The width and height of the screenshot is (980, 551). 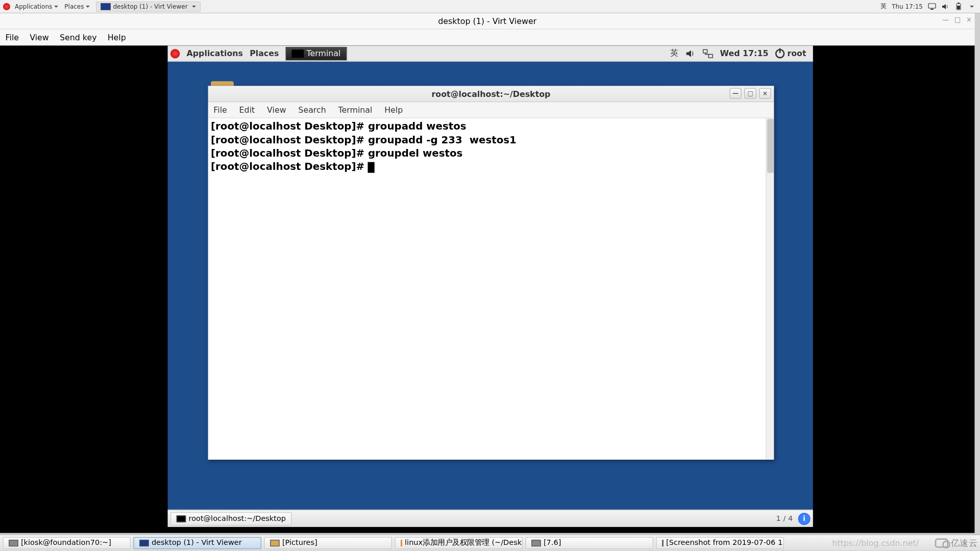 I want to click on viewer-menu-sendkey: Send key, so click(x=79, y=37).